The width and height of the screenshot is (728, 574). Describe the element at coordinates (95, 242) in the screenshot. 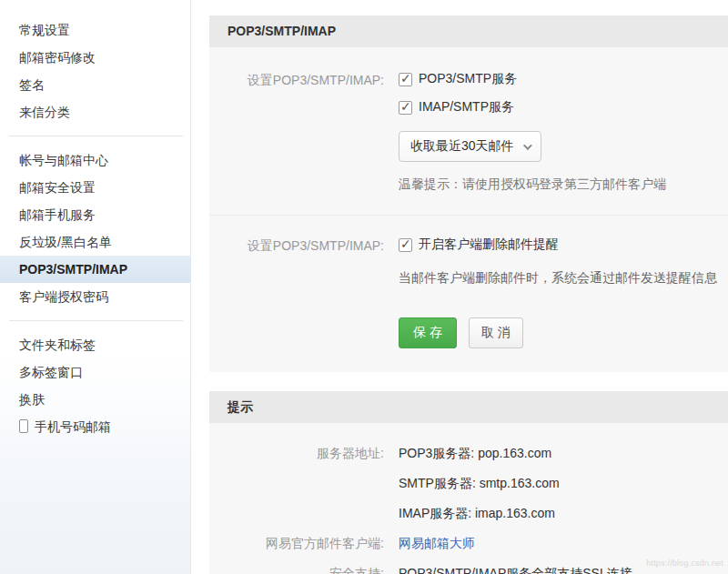

I see `sidebar-item-antispam-blacklist: 反垃圾/黑白名单` at that location.